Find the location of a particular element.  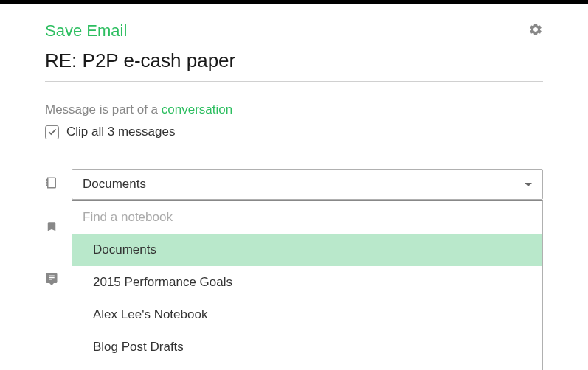

notebook-search-input is located at coordinates (307, 217).